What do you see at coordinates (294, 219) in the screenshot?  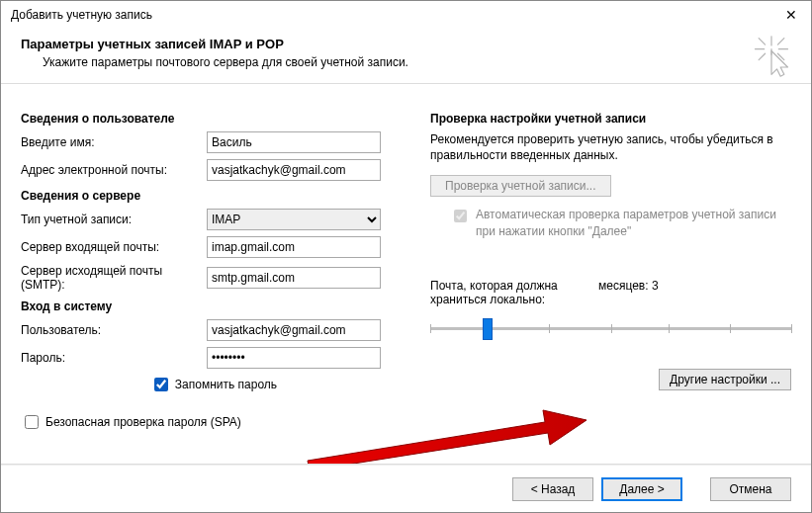 I see `account-type-select: IMAP` at bounding box center [294, 219].